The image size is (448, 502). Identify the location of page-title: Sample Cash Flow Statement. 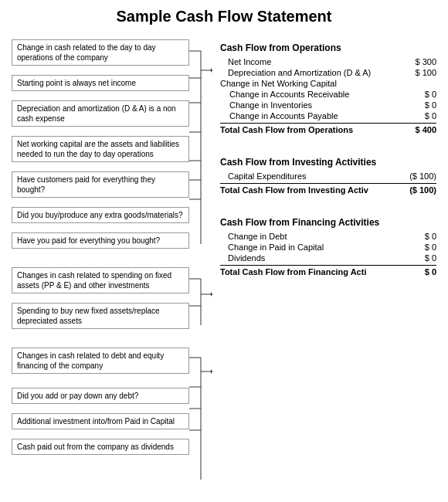
(224, 17).